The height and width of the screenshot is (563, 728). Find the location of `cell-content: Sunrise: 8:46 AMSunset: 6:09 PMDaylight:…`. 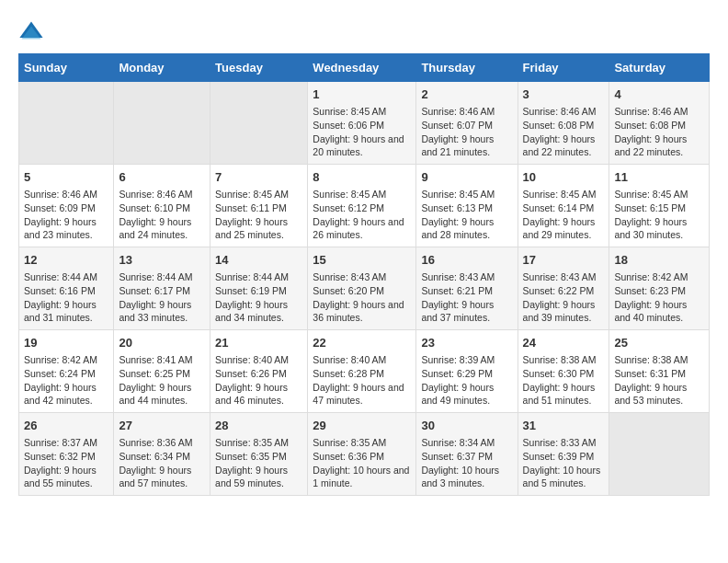

cell-content: Sunrise: 8:46 AMSunset: 6:09 PMDaylight:… is located at coordinates (66, 215).